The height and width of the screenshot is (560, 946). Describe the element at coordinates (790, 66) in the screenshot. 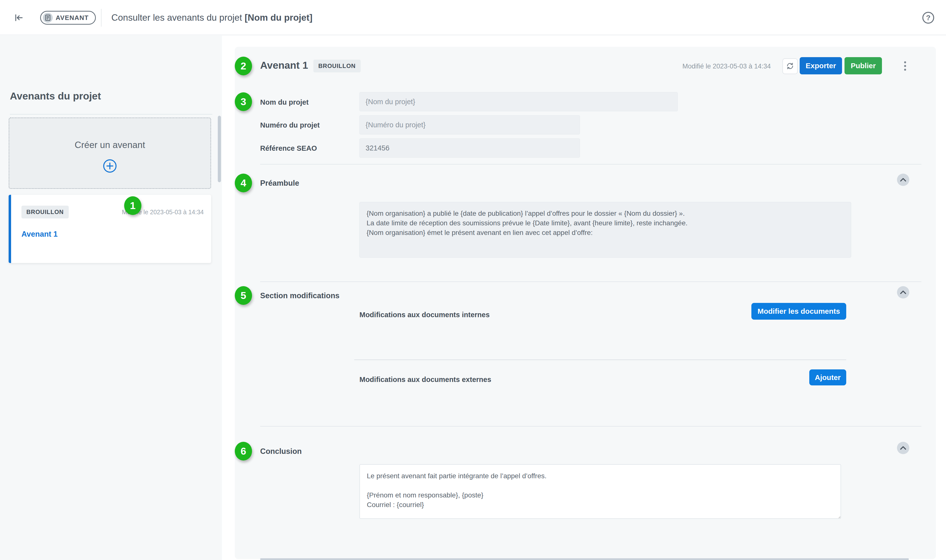

I see `refresh-icon` at that location.